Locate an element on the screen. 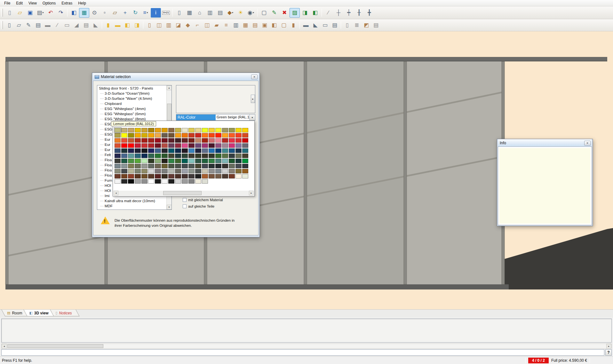 The width and height of the screenshot is (613, 364). draw-wall-button: ✎ is located at coordinates (28, 25).